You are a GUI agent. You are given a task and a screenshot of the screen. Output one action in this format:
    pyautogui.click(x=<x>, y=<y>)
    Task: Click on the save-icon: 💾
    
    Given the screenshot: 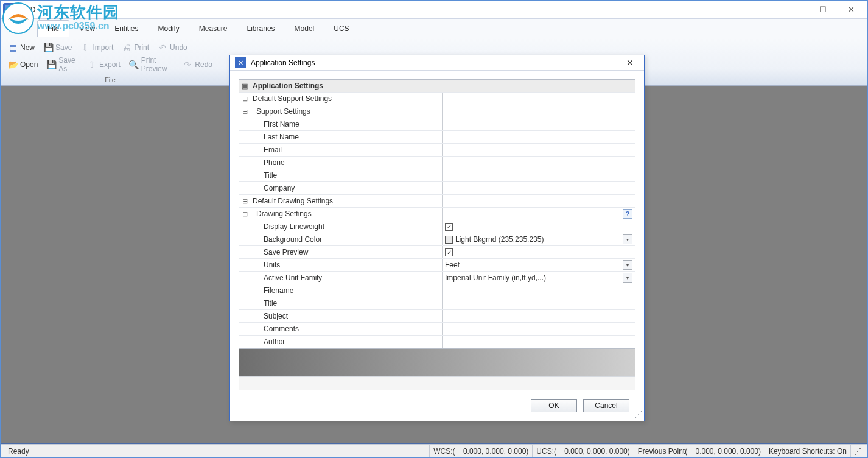 What is the action you would take?
    pyautogui.click(x=48, y=48)
    